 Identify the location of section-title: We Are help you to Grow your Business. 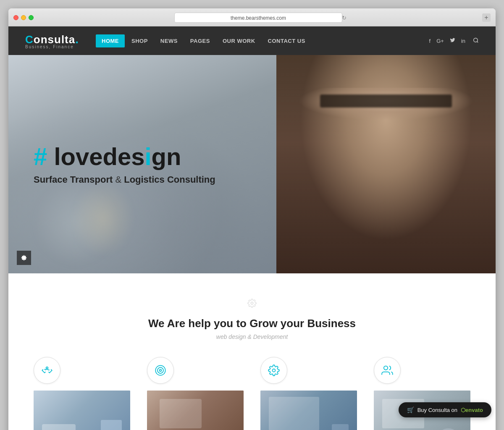
(252, 323).